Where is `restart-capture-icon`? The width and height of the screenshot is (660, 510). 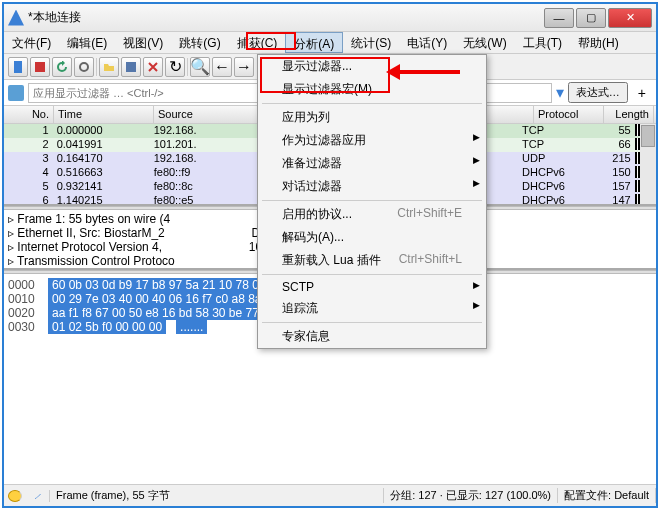
restart-capture-icon is located at coordinates (62, 67).